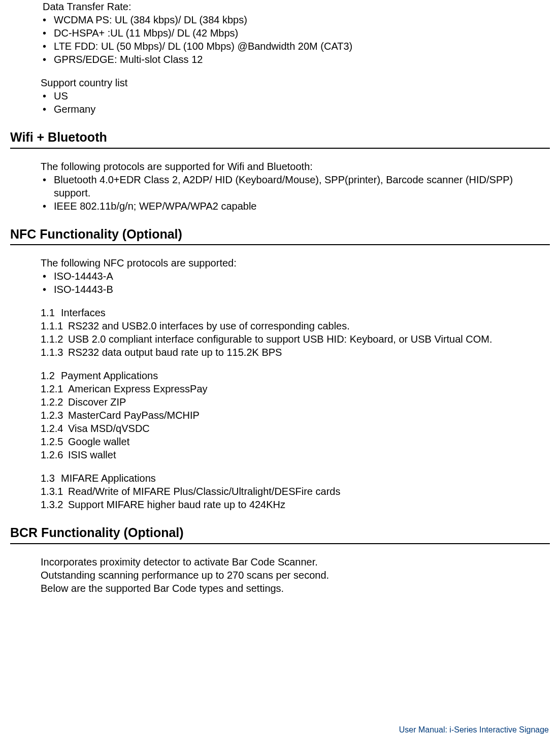 This screenshot has height=734, width=560. What do you see at coordinates (54, 326) in the screenshot?
I see `item-number: 1.1.1` at bounding box center [54, 326].